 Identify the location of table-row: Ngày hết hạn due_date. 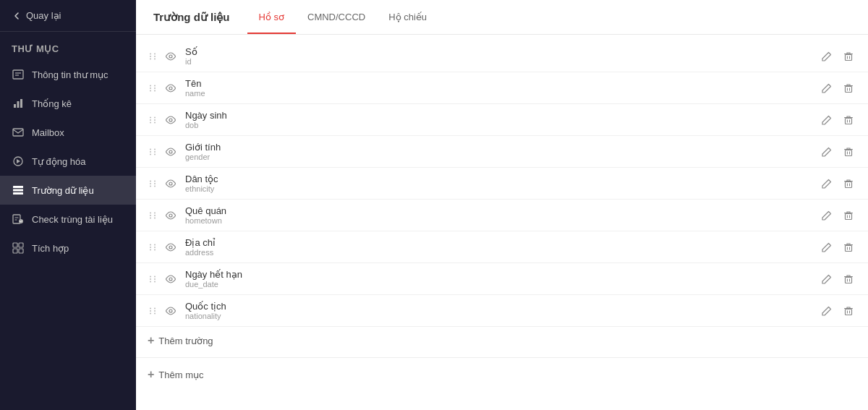
(502, 279).